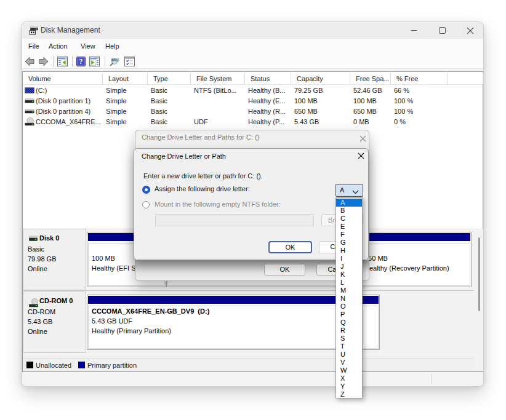 The height and width of the screenshot is (420, 506). Describe the element at coordinates (349, 274) in the screenshot. I see `dropdown-option: K` at that location.